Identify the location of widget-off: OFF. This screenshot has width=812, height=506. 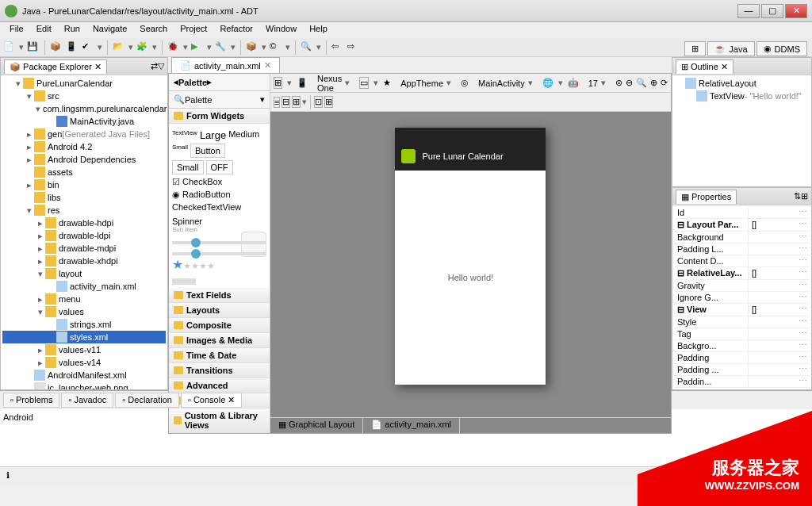
(220, 167).